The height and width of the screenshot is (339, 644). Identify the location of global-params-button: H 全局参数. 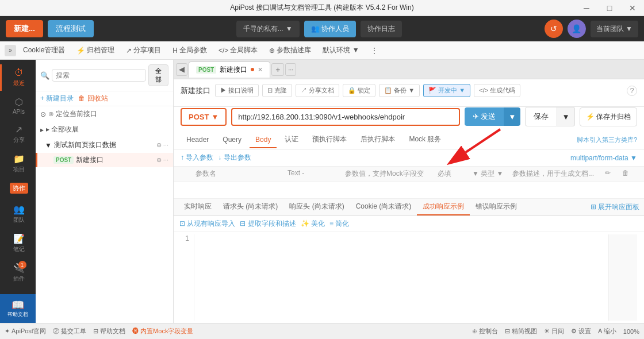
(190, 51).